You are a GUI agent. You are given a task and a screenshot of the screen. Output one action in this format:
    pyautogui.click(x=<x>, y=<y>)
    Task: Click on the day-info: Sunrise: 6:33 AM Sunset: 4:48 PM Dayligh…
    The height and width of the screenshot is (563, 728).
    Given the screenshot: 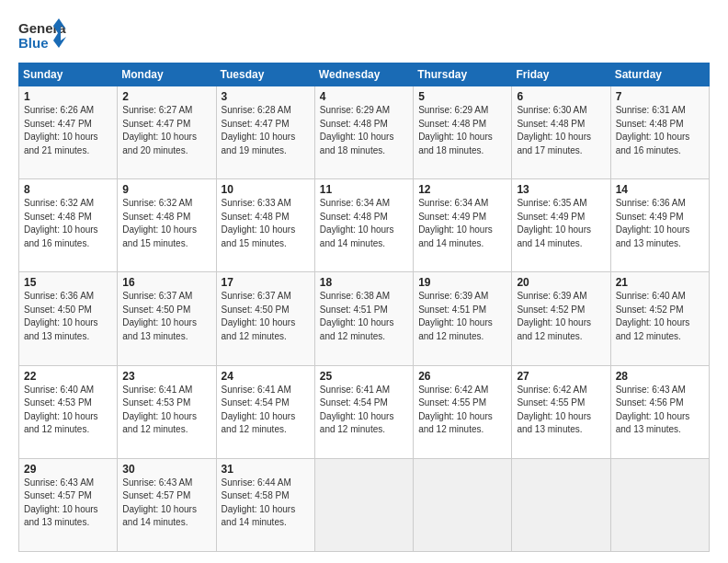 What is the action you would take?
    pyautogui.click(x=266, y=224)
    